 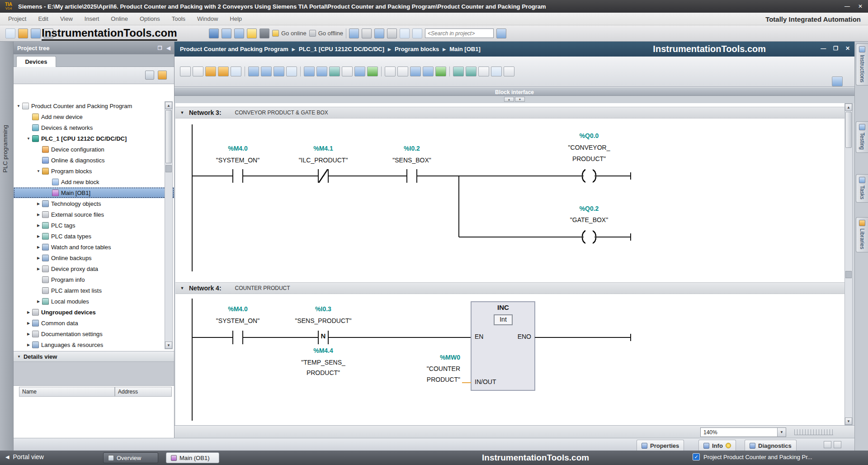 What do you see at coordinates (323, 309) in the screenshot?
I see `contact-address: %I0.3` at bounding box center [323, 309].